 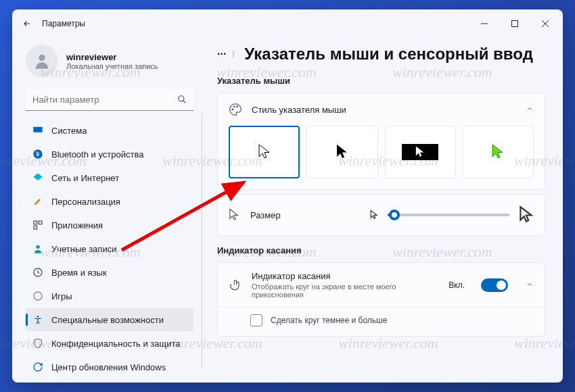 What do you see at coordinates (110, 272) in the screenshot?
I see `nav-time: Время и язык` at bounding box center [110, 272].